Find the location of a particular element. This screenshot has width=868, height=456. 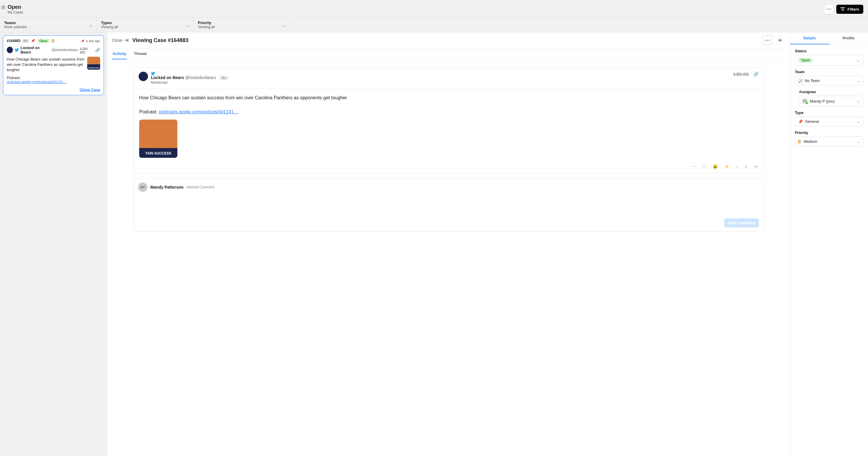

assignee-badge: MP is located at coordinates (26, 41).